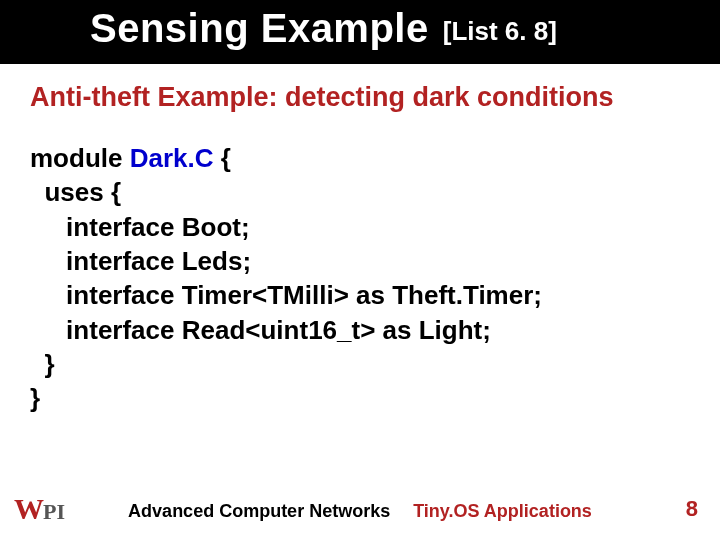 This screenshot has width=720, height=540. What do you see at coordinates (360, 88) in the screenshot?
I see `slide-subtitle: Anti-theft Example: detecting dark condi…` at bounding box center [360, 88].